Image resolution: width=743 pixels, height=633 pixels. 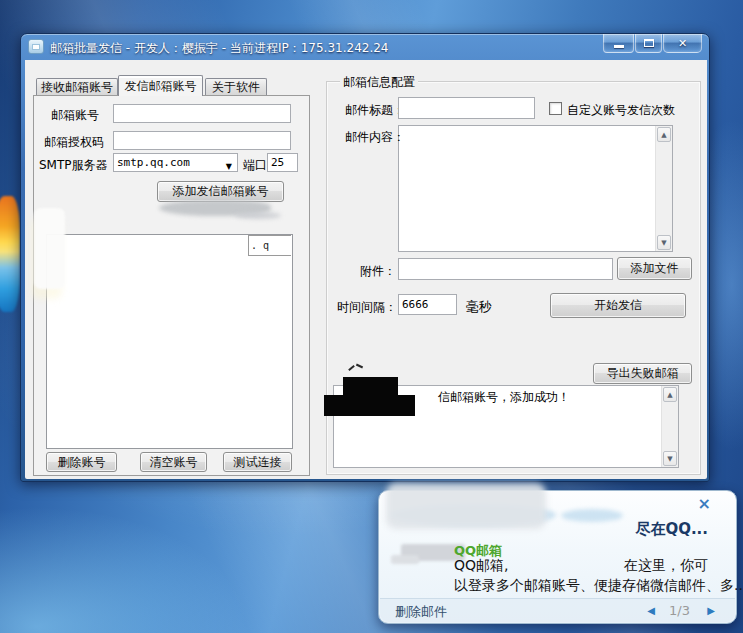 I want to click on app-icon, so click(x=36, y=46).